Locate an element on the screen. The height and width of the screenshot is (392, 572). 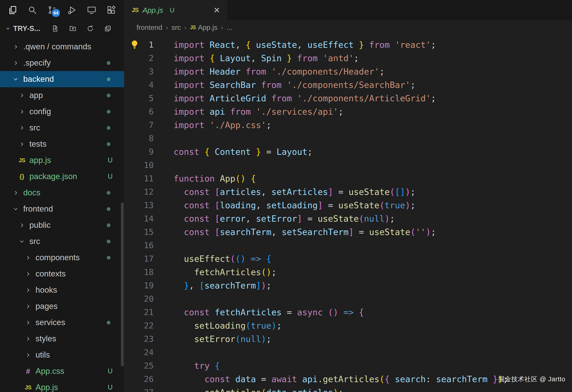
line-number: 23 is located at coordinates (139, 339).